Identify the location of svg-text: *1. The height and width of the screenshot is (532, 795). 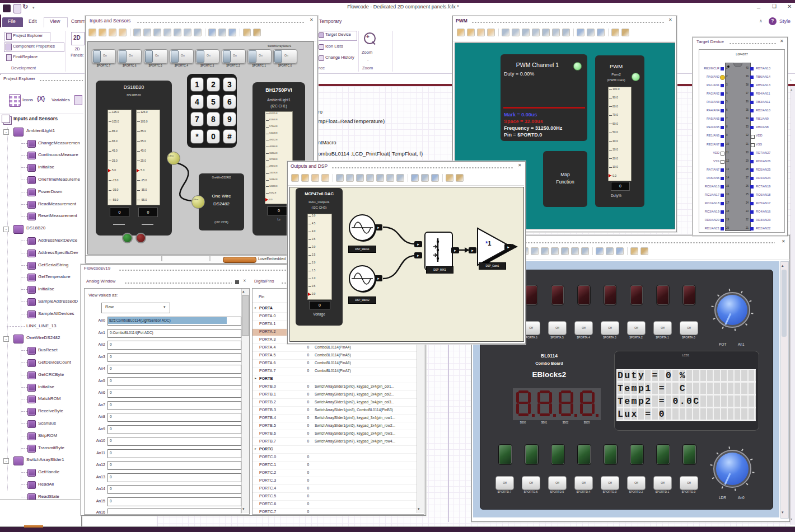
(488, 243).